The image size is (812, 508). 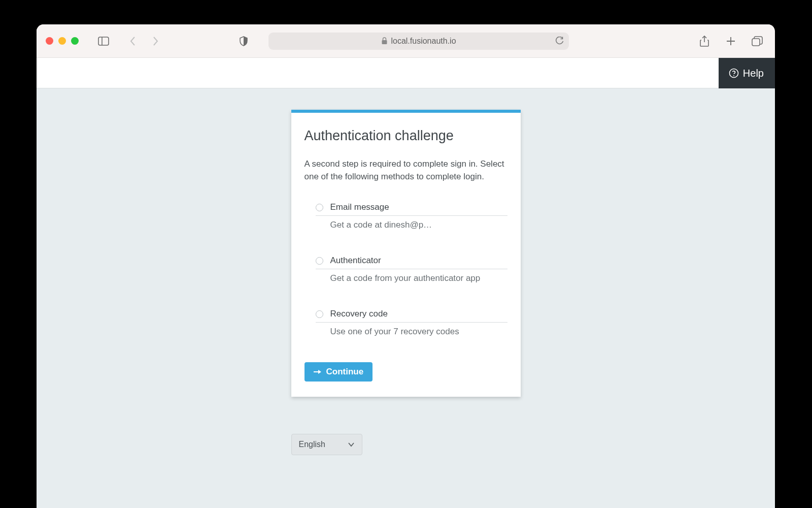 What do you see at coordinates (62, 41) in the screenshot?
I see `window-minimize-icon` at bounding box center [62, 41].